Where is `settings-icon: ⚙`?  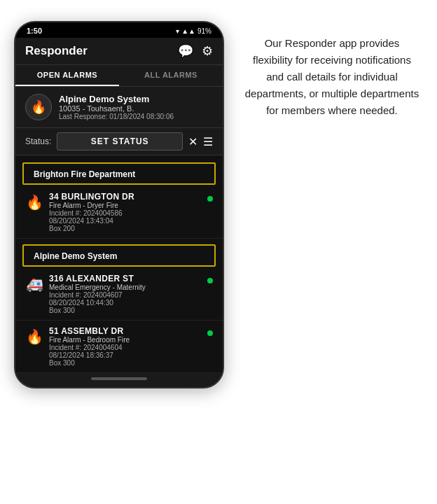
settings-icon: ⚙ is located at coordinates (207, 51).